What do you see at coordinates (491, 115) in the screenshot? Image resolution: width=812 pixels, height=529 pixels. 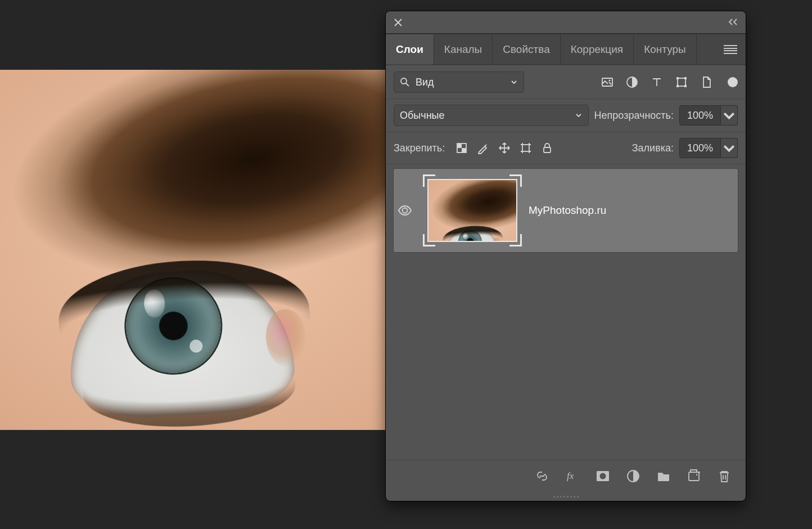 I see `blend-mode-select: Обычные` at bounding box center [491, 115].